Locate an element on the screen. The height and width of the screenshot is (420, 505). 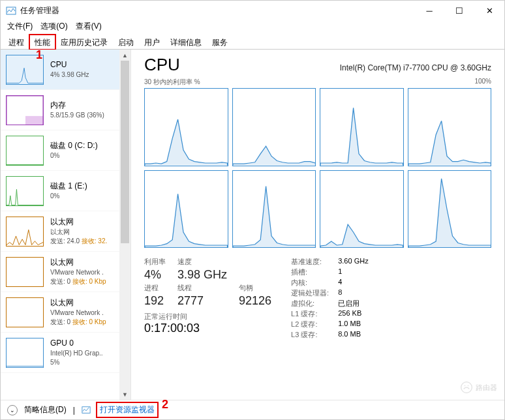
gpu0-thumb is located at coordinates (25, 353).